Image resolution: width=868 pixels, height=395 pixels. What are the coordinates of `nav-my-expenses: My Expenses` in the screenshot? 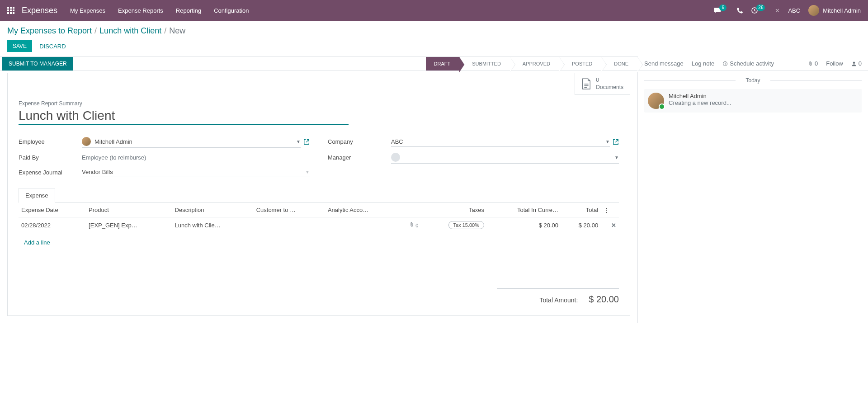 It's located at (88, 11).